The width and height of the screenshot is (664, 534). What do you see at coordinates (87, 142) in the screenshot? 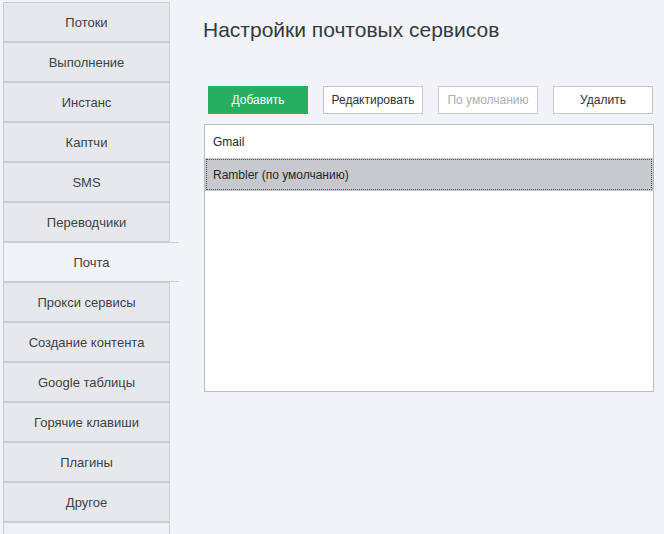
I see `sidebar-item-label: Каптчи` at bounding box center [87, 142].